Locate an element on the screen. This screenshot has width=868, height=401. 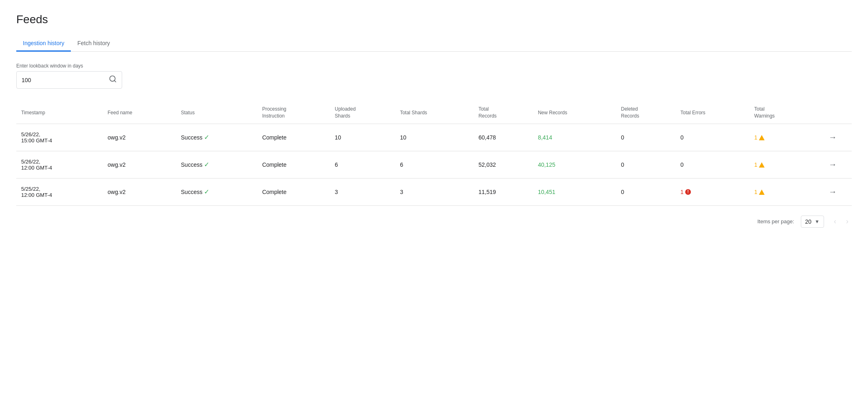
prev-page-button: ‹ is located at coordinates (835, 221).